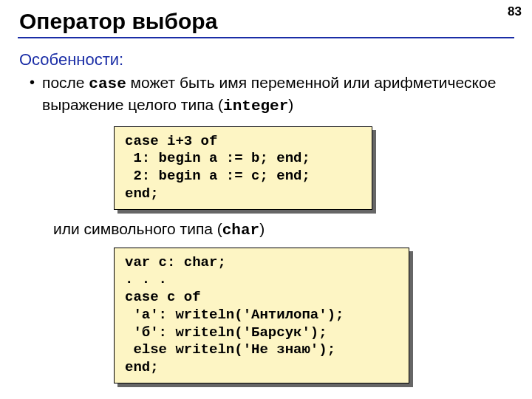 The image size is (532, 399). I want to click on bullet-item: • после case может быть имя переменной и…, so click(272, 95).